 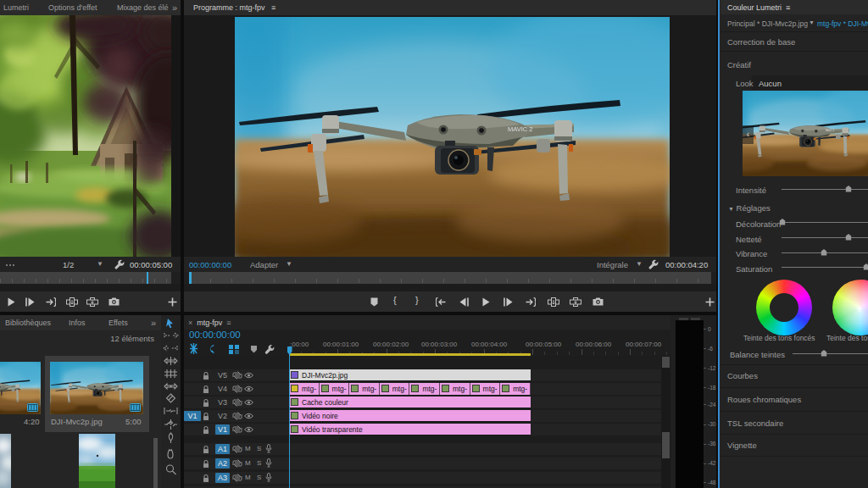 What do you see at coordinates (710, 349) in the screenshot?
I see `svg-text: -6` at bounding box center [710, 349].